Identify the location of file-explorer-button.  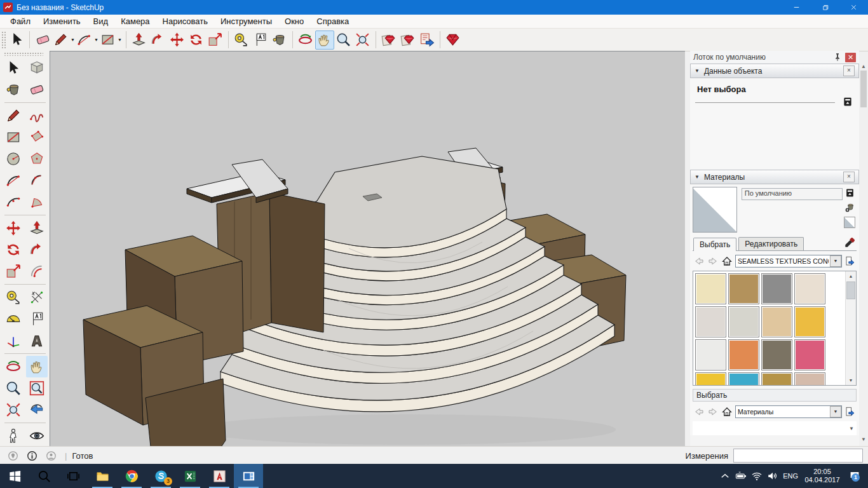
(102, 476).